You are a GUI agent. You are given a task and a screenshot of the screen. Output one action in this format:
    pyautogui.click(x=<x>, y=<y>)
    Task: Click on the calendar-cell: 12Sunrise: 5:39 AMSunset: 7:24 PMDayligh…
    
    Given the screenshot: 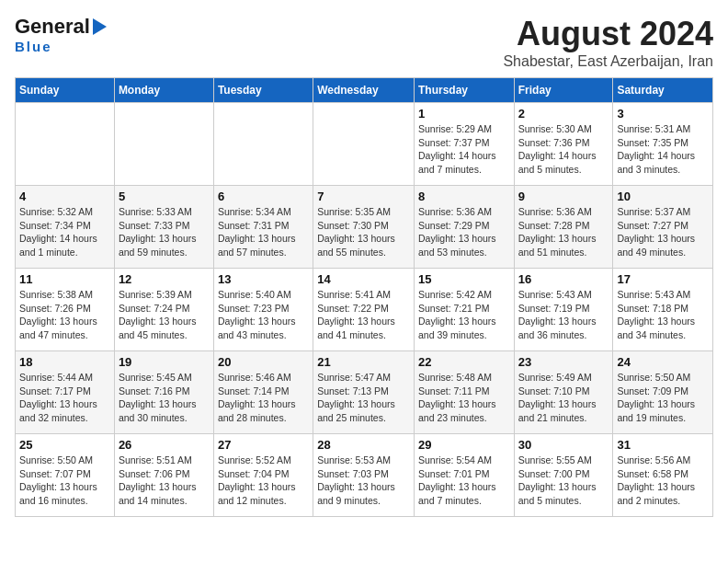 What is the action you would take?
    pyautogui.click(x=164, y=310)
    